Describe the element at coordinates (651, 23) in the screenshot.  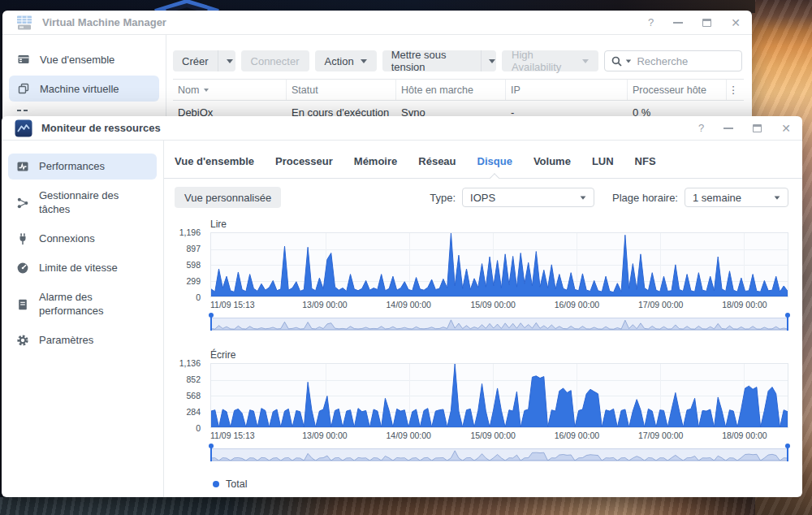
I see `vmm-help-button: ?` at that location.